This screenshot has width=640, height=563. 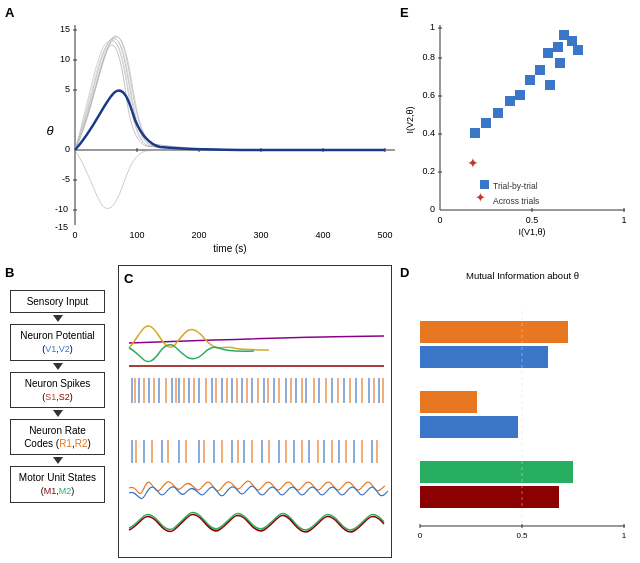 What do you see at coordinates (230, 248) in the screenshot?
I see `svg-text: time (s)` at bounding box center [230, 248].